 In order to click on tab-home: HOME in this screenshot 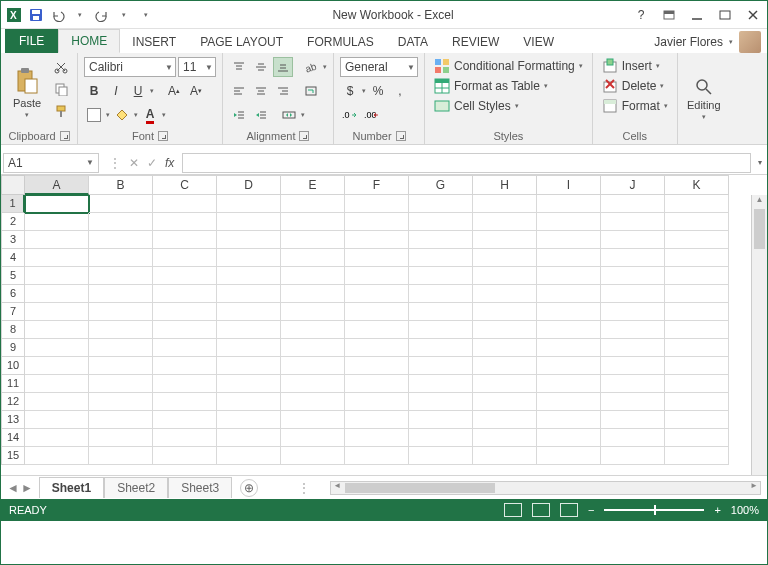, I will do `click(89, 41)`.